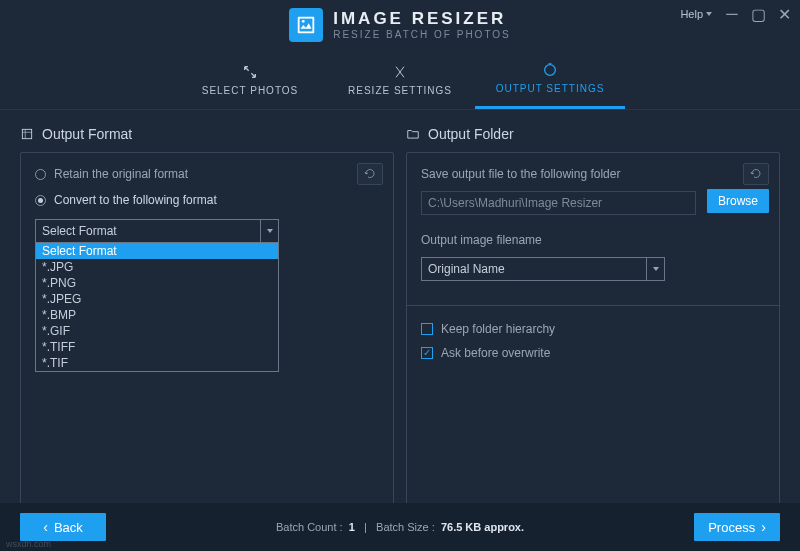 This screenshot has height=551, width=800. Describe the element at coordinates (306, 25) in the screenshot. I see `app-logo-icon` at that location.